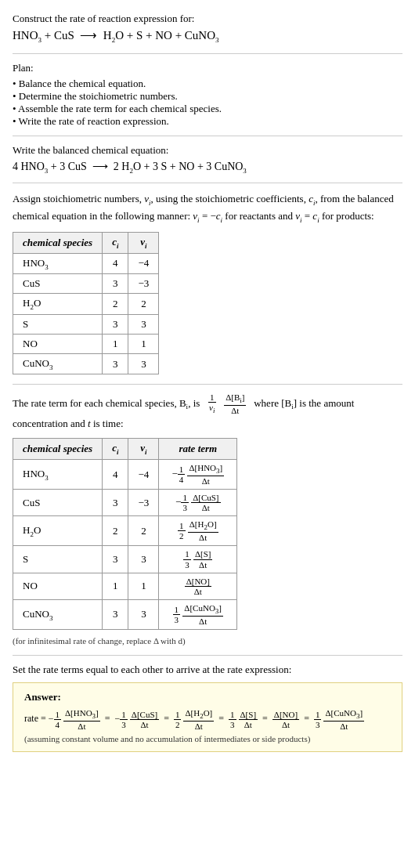 This screenshot has width=415, height=868. What do you see at coordinates (208, 168) in the screenshot?
I see `balanced-equation: 4 HNO3 + 3 CuS ⟶ 2 H2O + 3 S + NO + 3 Cu…` at bounding box center [208, 168].